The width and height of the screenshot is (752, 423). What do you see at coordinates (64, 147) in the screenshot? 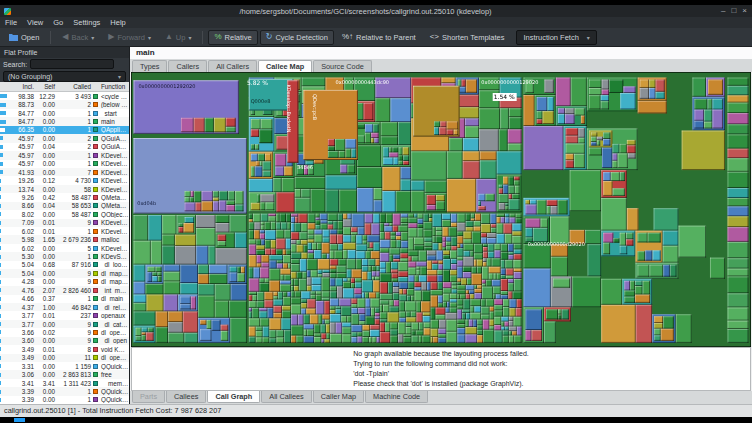
I see `table-row: 45.970.042QGuiApplic...` at bounding box center [64, 147].